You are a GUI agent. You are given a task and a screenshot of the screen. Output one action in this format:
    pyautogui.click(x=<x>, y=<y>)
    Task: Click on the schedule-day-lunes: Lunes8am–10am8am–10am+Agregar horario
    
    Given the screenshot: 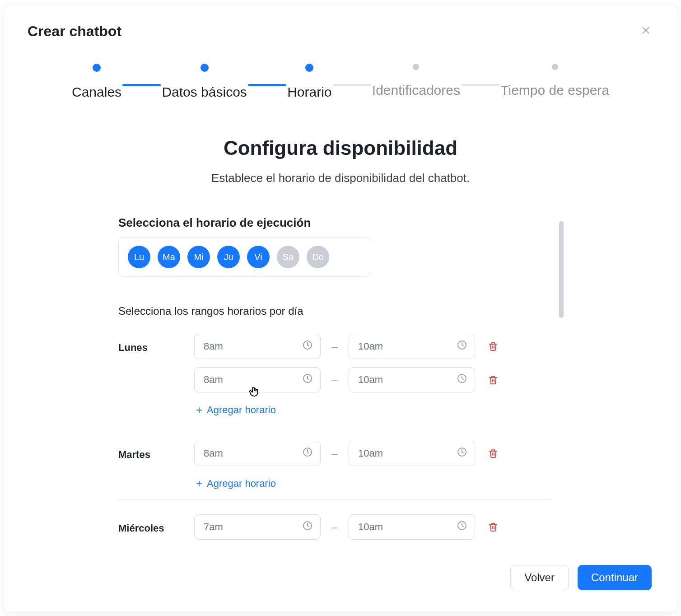 What is the action you would take?
    pyautogui.click(x=335, y=378)
    